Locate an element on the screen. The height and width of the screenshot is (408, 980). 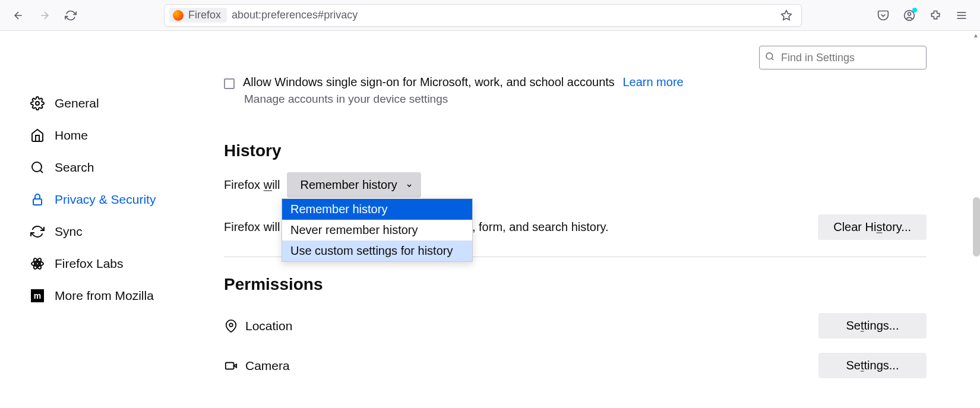
history-heading: History is located at coordinates (575, 151).